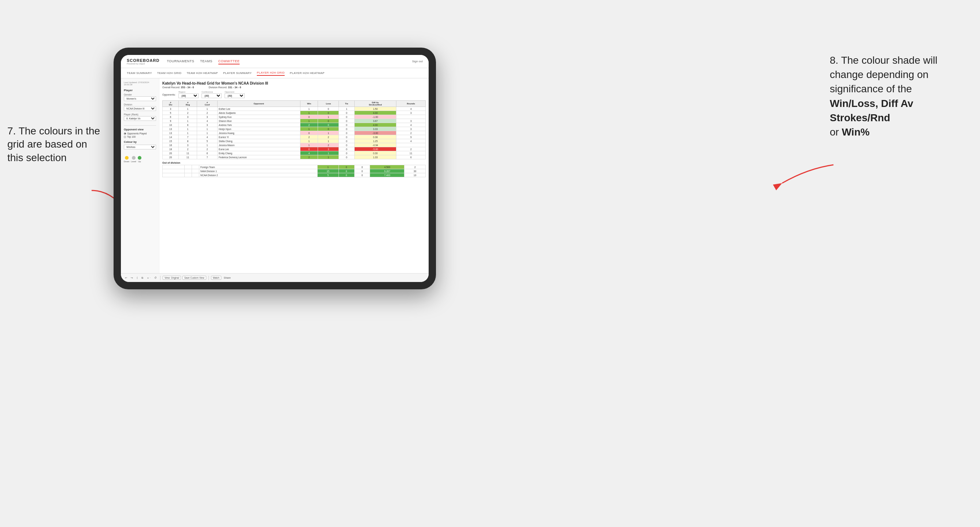 This screenshot has height=527, width=980. What do you see at coordinates (899, 96) in the screenshot?
I see `annotation-right: 8. The colour shade will change dependin…` at bounding box center [899, 96].